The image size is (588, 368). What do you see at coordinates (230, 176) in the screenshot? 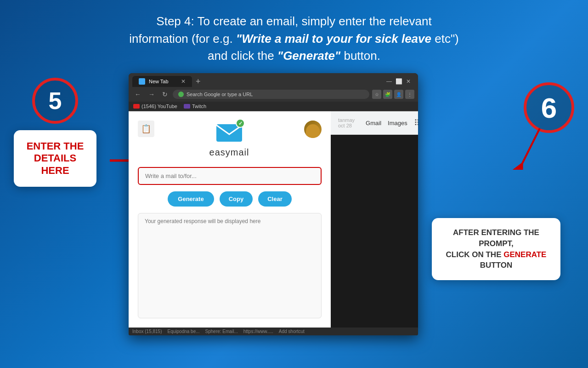
I see `mail-prompt-input` at bounding box center [230, 176].